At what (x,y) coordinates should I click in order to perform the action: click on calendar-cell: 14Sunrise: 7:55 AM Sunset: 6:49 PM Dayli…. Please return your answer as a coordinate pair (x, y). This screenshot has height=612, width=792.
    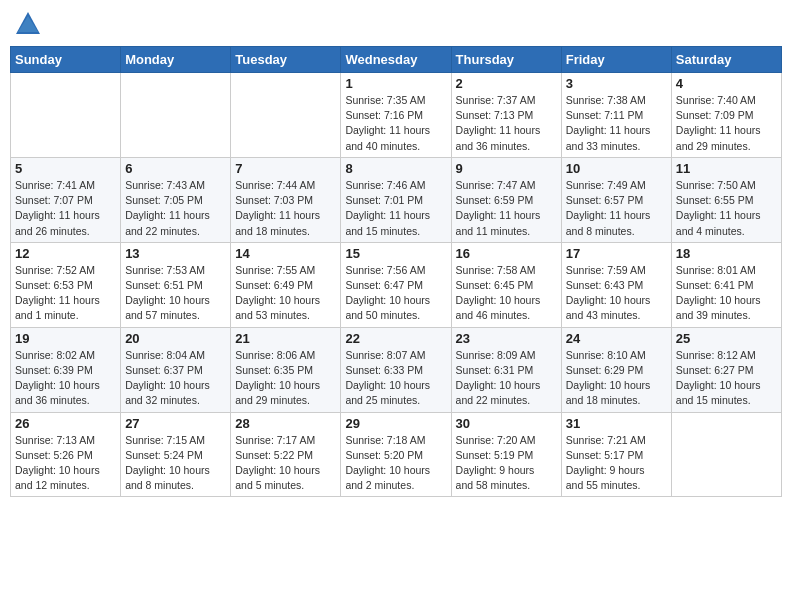
    Looking at the image, I should click on (286, 284).